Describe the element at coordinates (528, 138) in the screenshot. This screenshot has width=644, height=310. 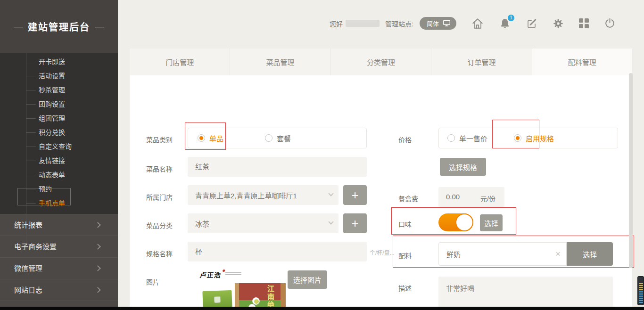
I see `price-radio-group: 单一售价 启用规格` at that location.